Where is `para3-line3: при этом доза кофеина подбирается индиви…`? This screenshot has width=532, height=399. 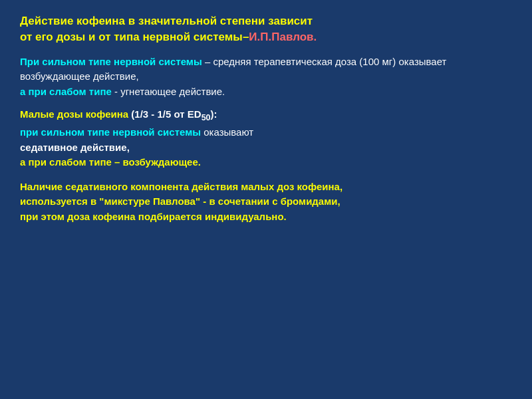 para3-line3: при этом доза кофеина подбирается индиви… is located at coordinates (153, 217).